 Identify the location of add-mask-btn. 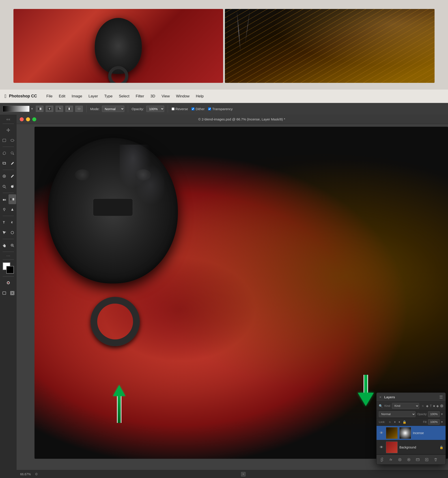
(400, 460).